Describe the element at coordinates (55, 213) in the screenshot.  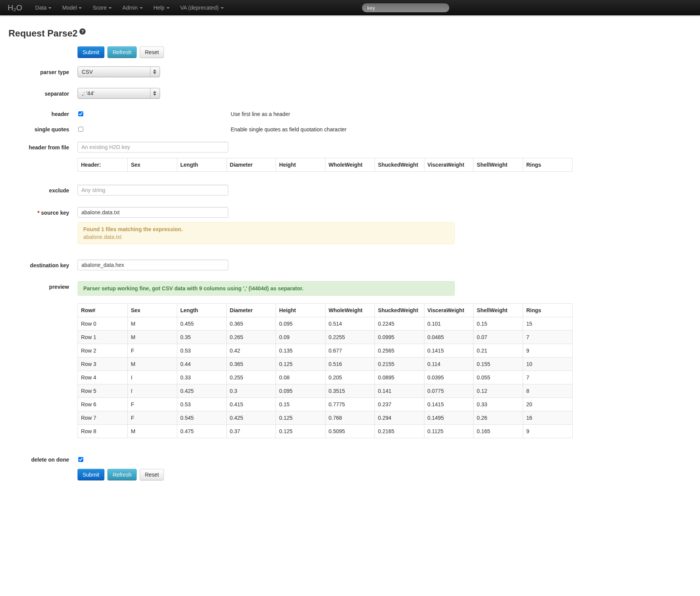
I see `source-key-label-text: source key` at that location.